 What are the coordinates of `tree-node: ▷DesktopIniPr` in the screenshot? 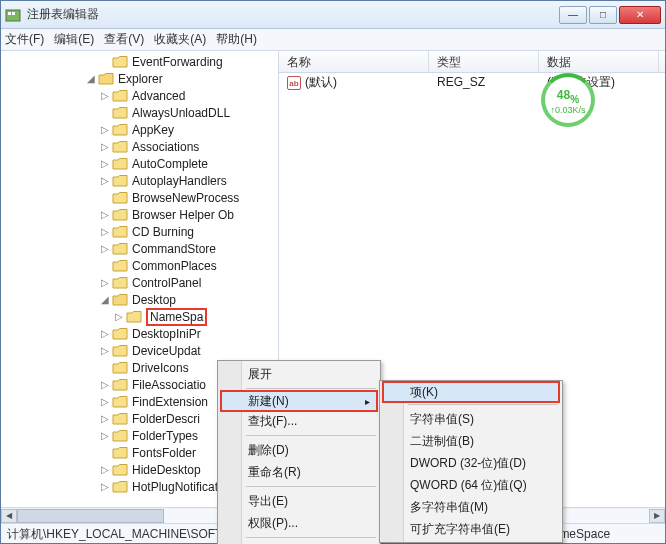 It's located at (140, 334).